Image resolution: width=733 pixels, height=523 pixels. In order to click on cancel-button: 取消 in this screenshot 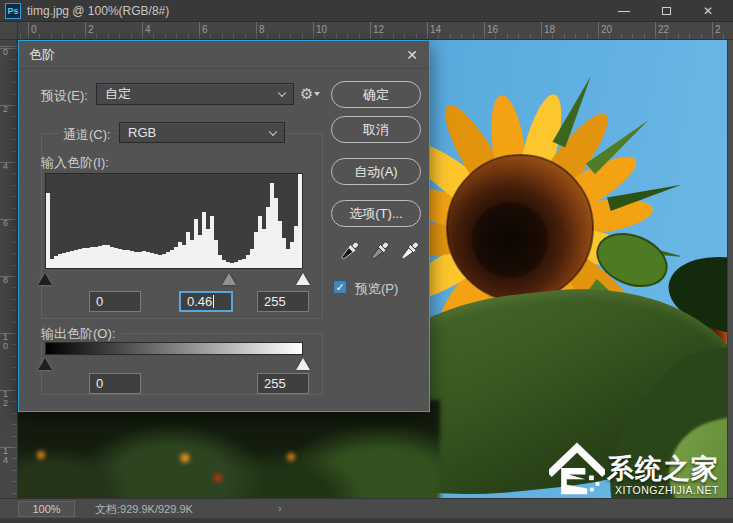, I will do `click(376, 130)`.